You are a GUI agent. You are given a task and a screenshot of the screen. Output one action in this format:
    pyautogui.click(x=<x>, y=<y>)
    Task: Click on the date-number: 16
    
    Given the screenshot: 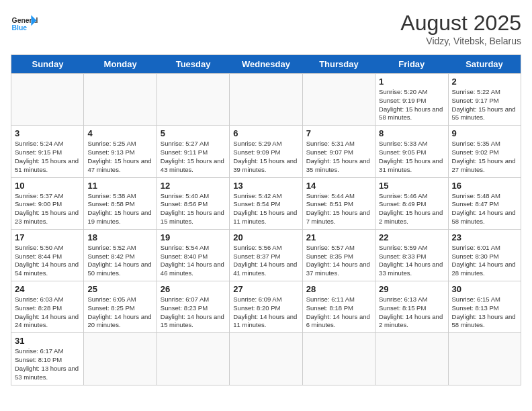 What is the action you would take?
    pyautogui.click(x=485, y=185)
    